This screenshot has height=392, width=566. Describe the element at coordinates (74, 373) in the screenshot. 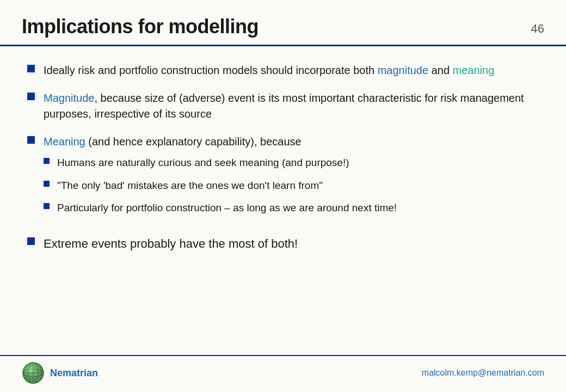

I see `brand-name: Nematrian` at that location.